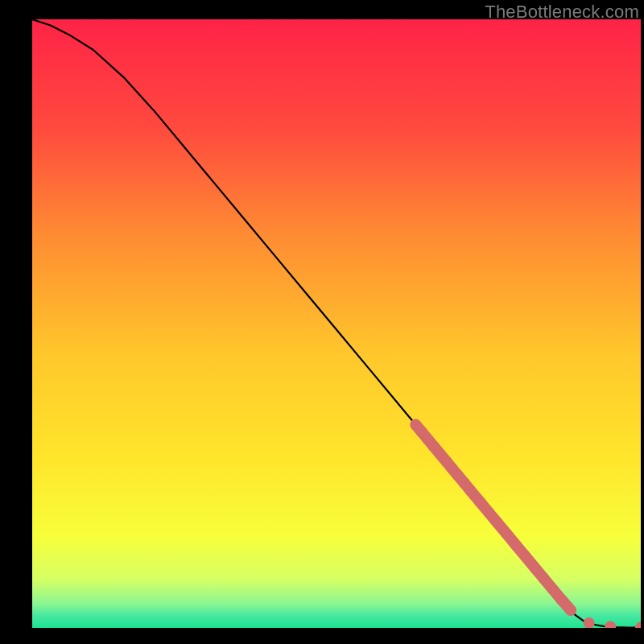  What do you see at coordinates (562, 12) in the screenshot?
I see `watermark-text: TheBottleneck.com` at bounding box center [562, 12].